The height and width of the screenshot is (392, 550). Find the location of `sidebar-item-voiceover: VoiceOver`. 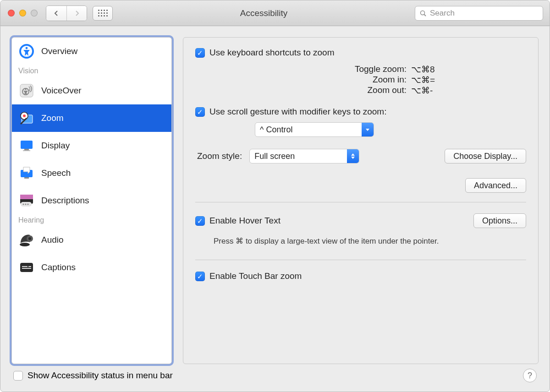

sidebar-item-voiceover: VoiceOver is located at coordinates (92, 91).